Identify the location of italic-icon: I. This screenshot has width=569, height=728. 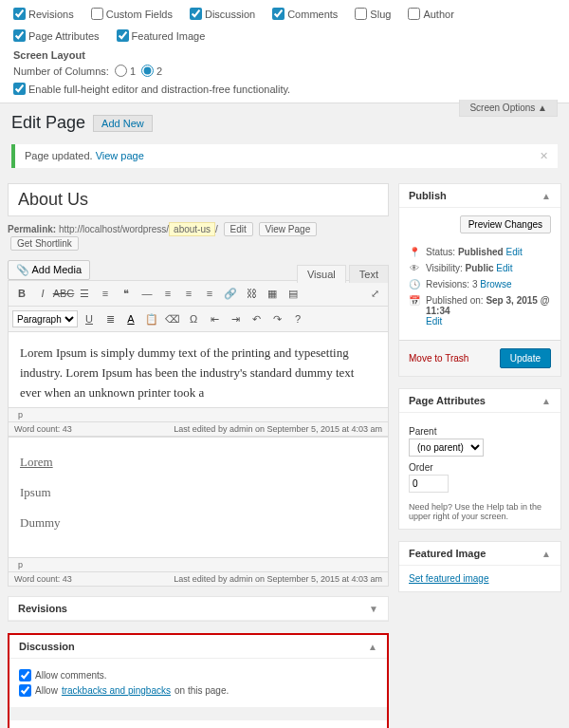
(43, 293).